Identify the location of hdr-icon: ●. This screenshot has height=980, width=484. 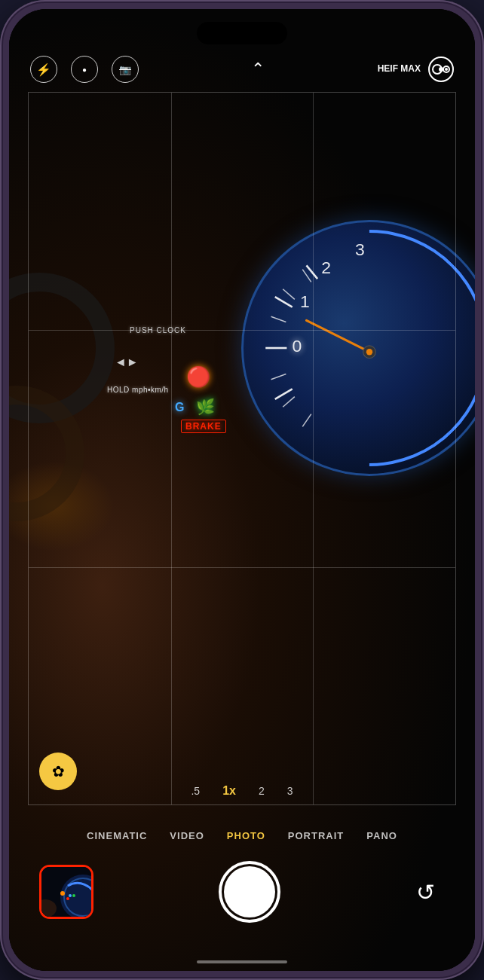
(84, 69).